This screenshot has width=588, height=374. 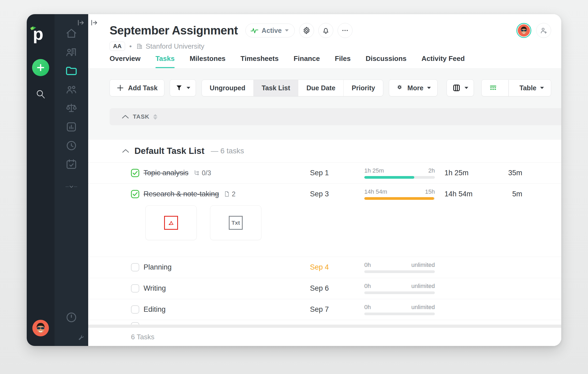 I want to click on files-meta: 2, so click(x=230, y=194).